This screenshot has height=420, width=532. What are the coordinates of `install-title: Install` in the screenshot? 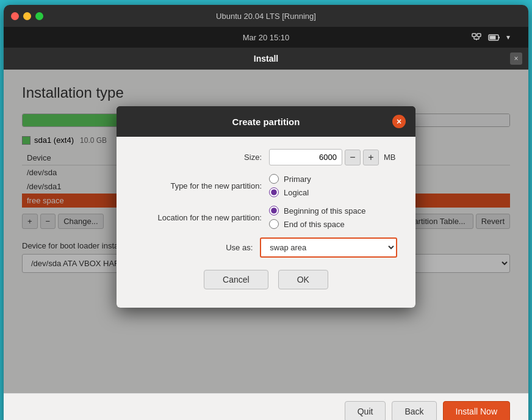 It's located at (266, 59).